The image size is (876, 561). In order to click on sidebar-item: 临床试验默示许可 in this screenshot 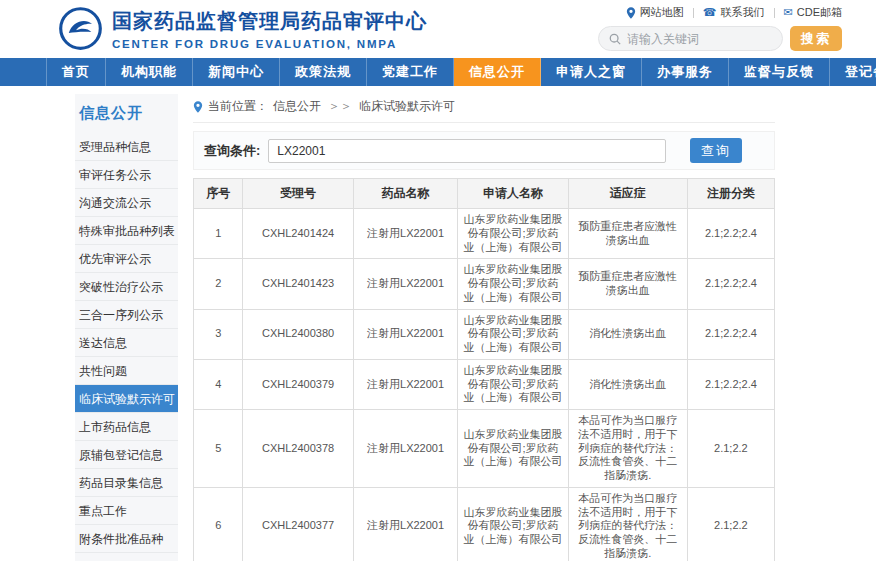, I will do `click(126, 399)`.